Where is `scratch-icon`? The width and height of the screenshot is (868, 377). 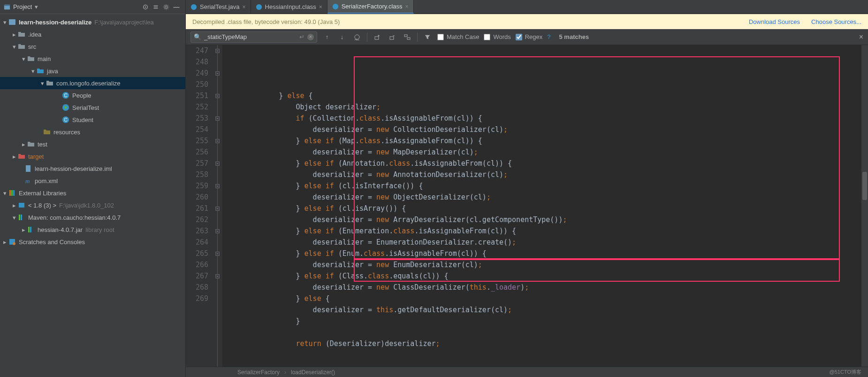
scratch-icon is located at coordinates (12, 242).